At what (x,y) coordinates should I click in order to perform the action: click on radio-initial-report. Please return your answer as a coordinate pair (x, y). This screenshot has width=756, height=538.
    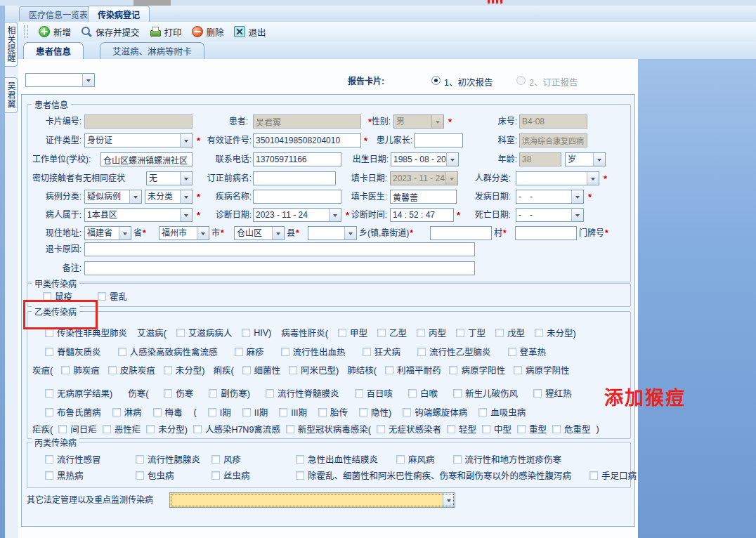
    Looking at the image, I should click on (436, 80).